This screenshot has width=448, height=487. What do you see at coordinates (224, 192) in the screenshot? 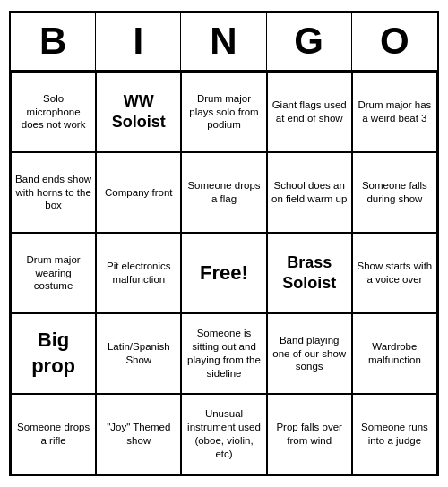
I see `bingo-cell-7: Someone drops a flag` at bounding box center [224, 192].